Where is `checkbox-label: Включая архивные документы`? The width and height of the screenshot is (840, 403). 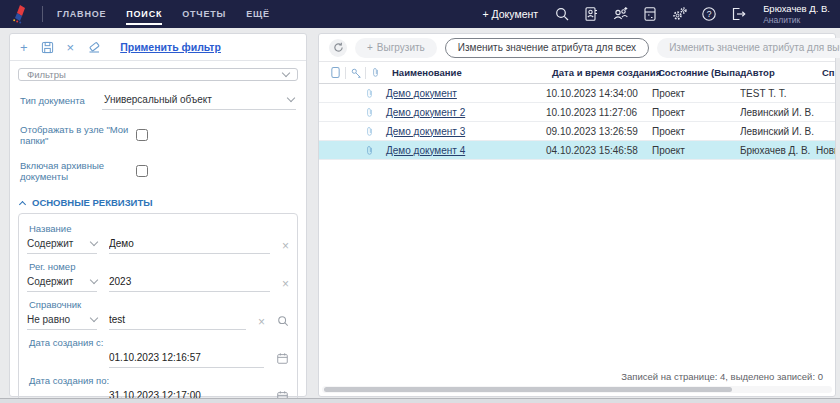
checkbox-label: Включая архивные документы is located at coordinates (78, 171).